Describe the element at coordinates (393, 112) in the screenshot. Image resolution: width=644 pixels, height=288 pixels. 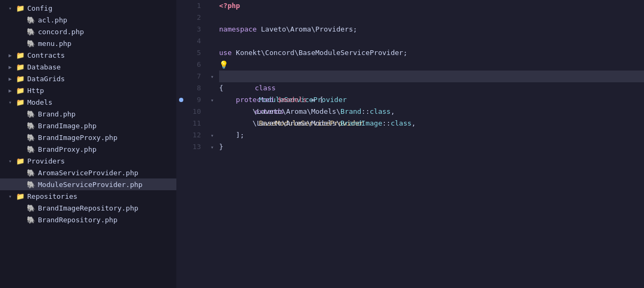
I see `comma1: ,` at that location.